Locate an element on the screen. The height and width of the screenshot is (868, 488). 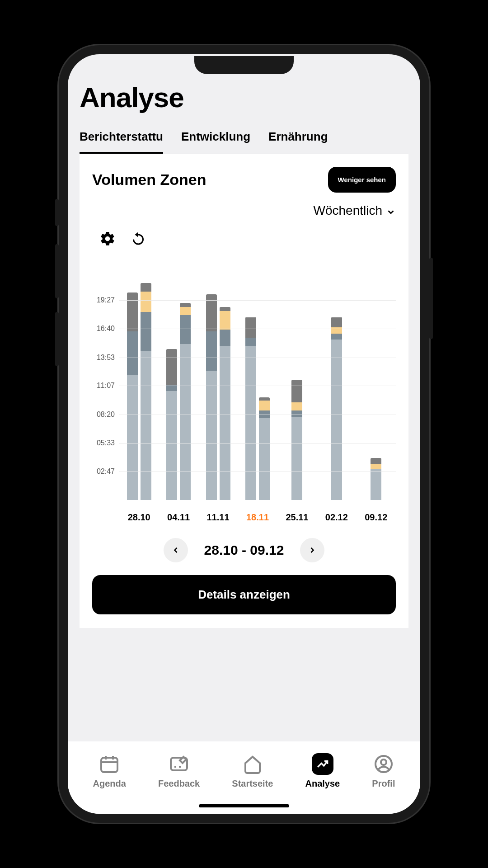
nav-item-agenda: Agenda is located at coordinates (109, 771).